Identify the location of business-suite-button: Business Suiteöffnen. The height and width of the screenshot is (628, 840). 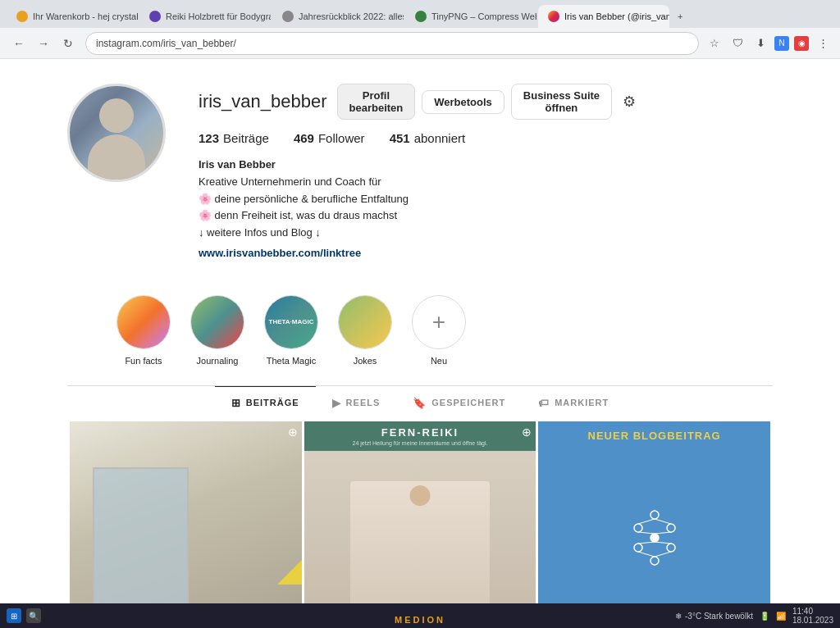
(561, 102).